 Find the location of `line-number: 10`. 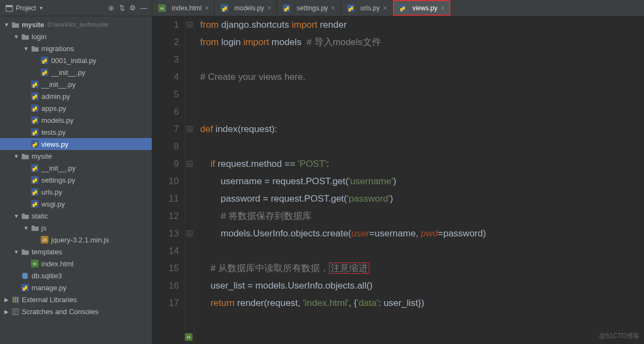

line-number: 10 is located at coordinates (165, 182).